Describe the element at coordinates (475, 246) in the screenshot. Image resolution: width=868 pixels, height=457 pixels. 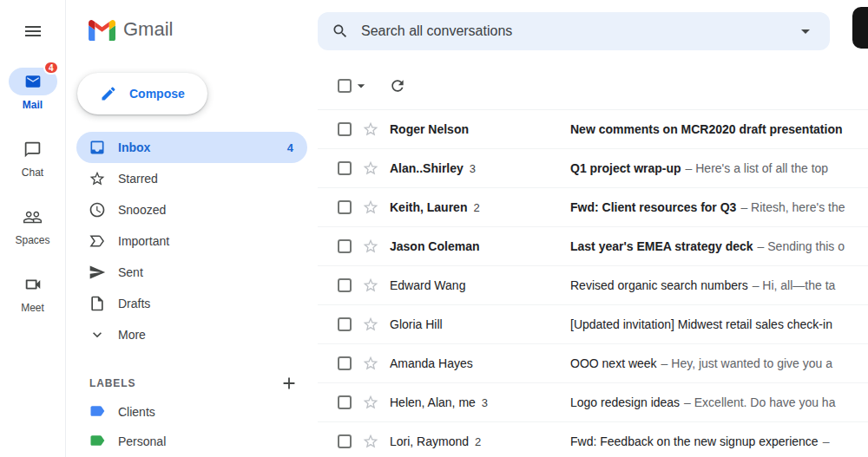
I see `email-sender-box: Jason Coleman` at that location.